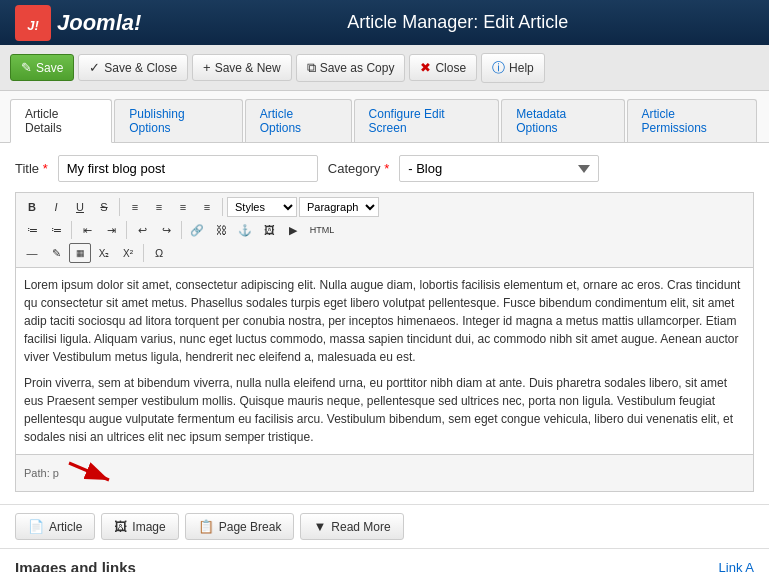  I want to click on page-break-icon: 📋, so click(206, 526).